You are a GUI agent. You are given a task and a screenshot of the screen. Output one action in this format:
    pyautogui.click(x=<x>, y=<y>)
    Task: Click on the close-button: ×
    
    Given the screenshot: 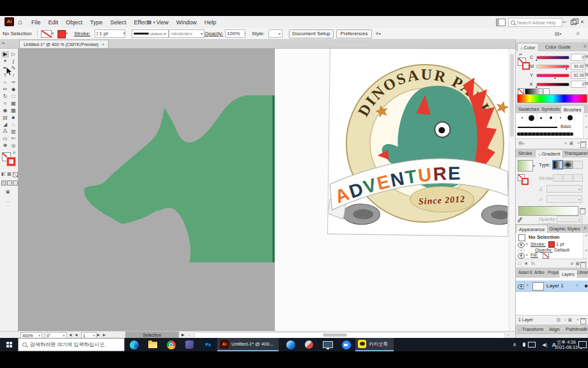 What is the action you would take?
    pyautogui.click(x=582, y=22)
    